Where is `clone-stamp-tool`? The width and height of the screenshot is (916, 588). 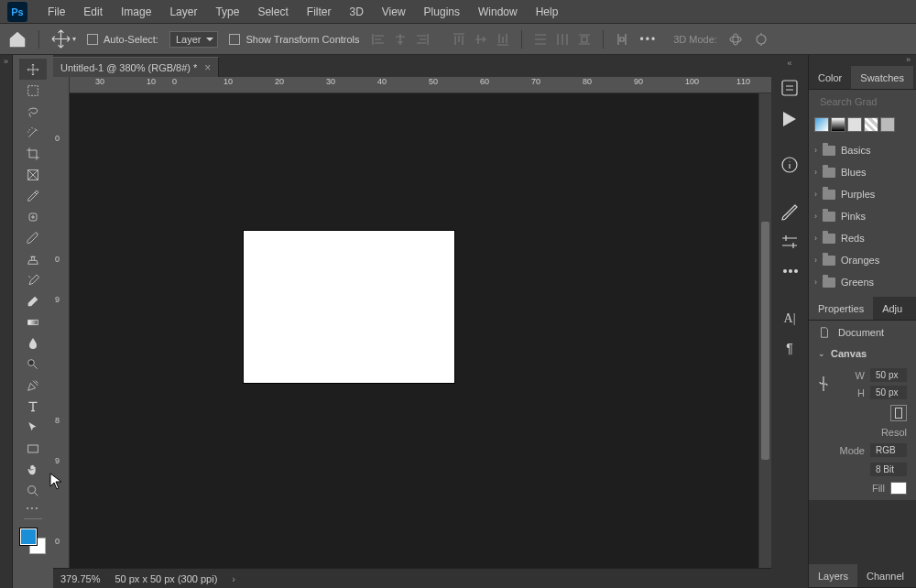 clone-stamp-tool is located at coordinates (33, 258).